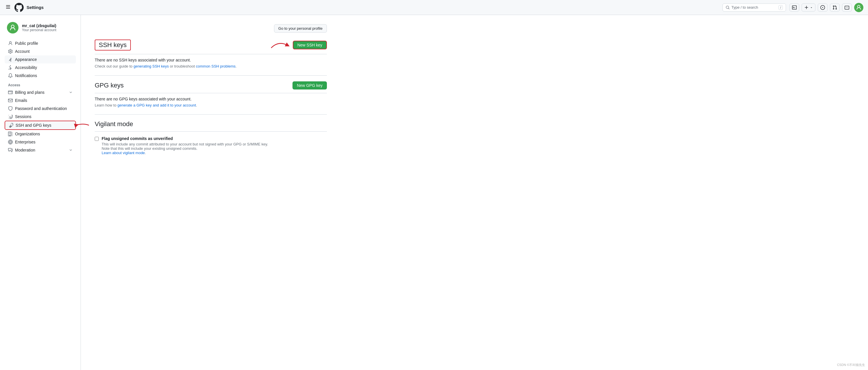 This screenshot has width=868, height=370. I want to click on search-kbd: /, so click(780, 7).